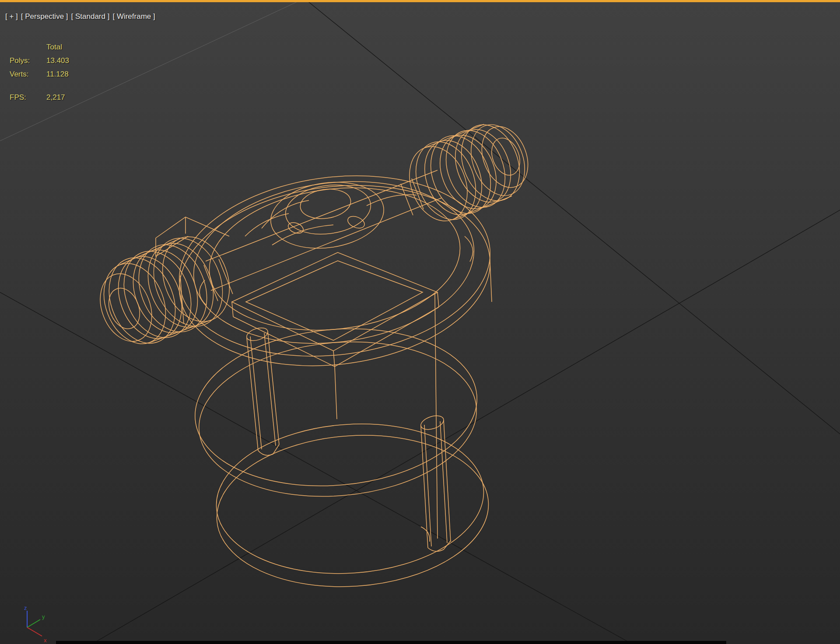  Describe the element at coordinates (39, 74) in the screenshot. I see `statistics-verts-row: Verts: 11.128` at that location.